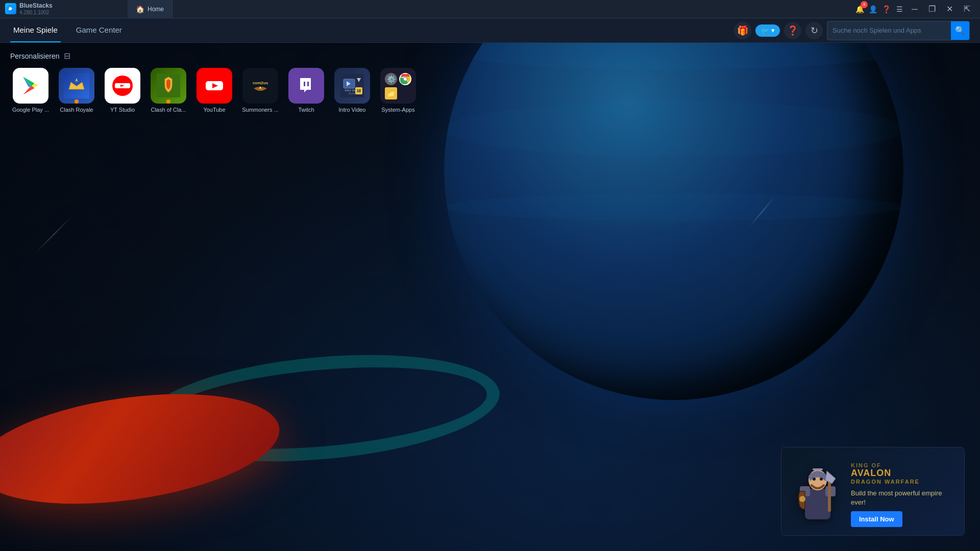  What do you see at coordinates (31, 90) in the screenshot?
I see `app-item-google-play: Google Play ...` at bounding box center [31, 90].